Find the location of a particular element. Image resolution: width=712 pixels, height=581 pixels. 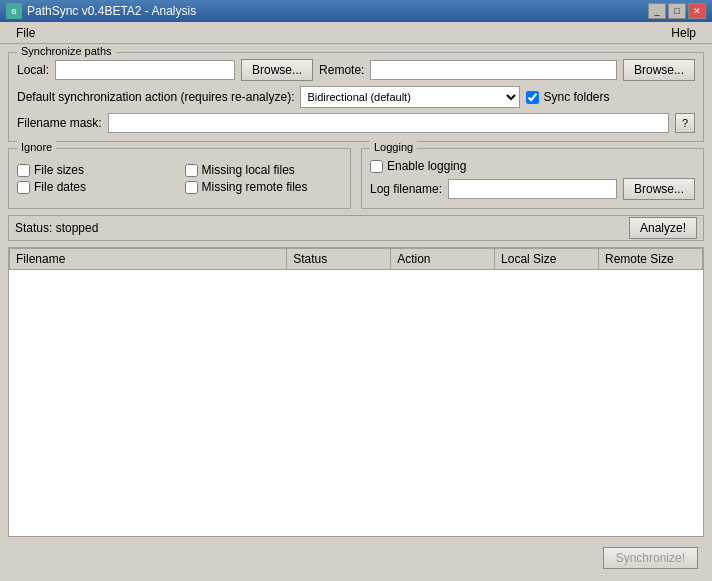

local-input is located at coordinates (145, 70).